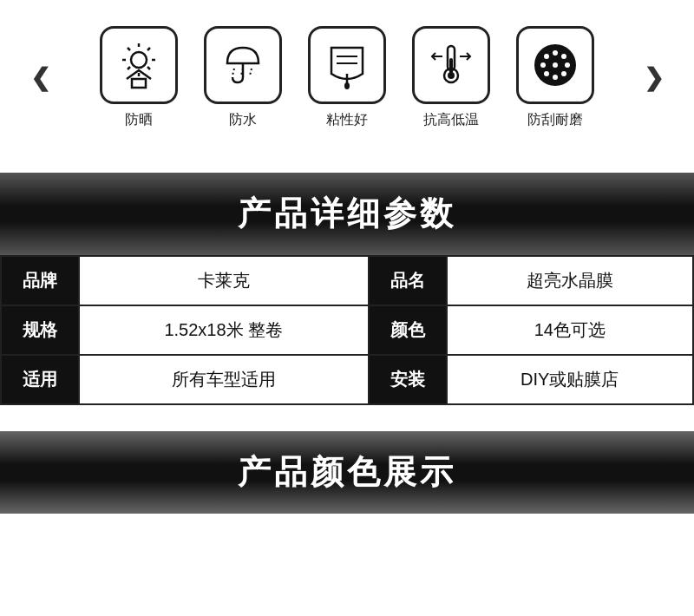  Describe the element at coordinates (347, 213) in the screenshot. I see `section1-header: 产品详细参数` at that location.